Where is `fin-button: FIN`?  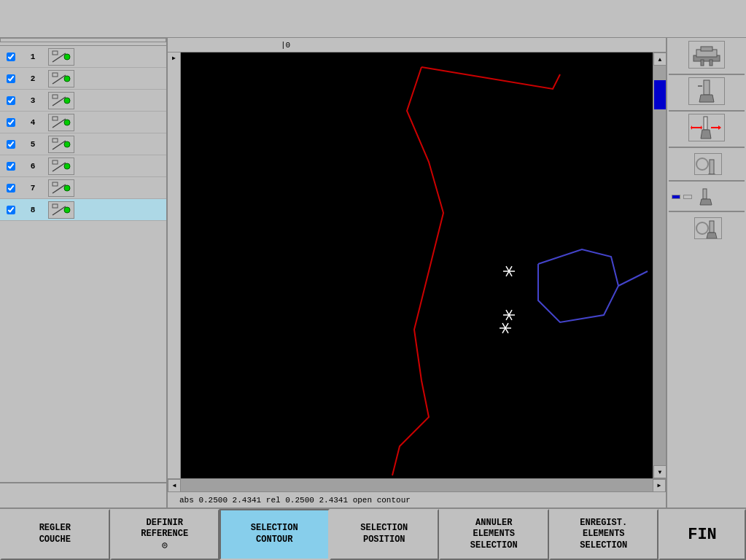 fin-button: FIN is located at coordinates (702, 534).